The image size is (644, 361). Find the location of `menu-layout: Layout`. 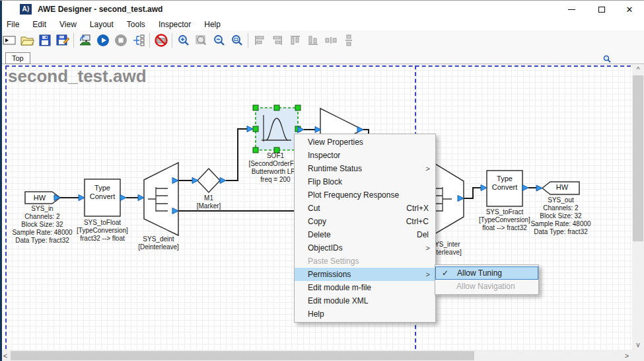

menu-layout: Layout is located at coordinates (102, 24).